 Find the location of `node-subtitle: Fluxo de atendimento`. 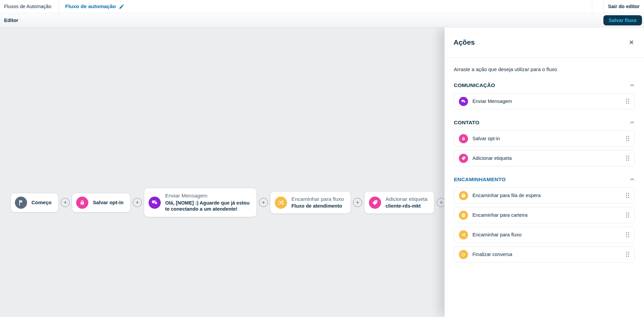

node-subtitle: Fluxo de atendimento is located at coordinates (317, 206).